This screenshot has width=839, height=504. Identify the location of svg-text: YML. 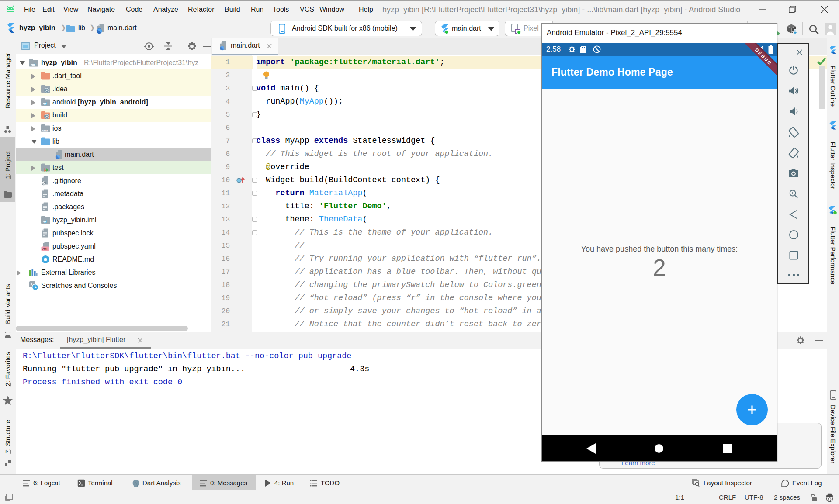
(45, 249).